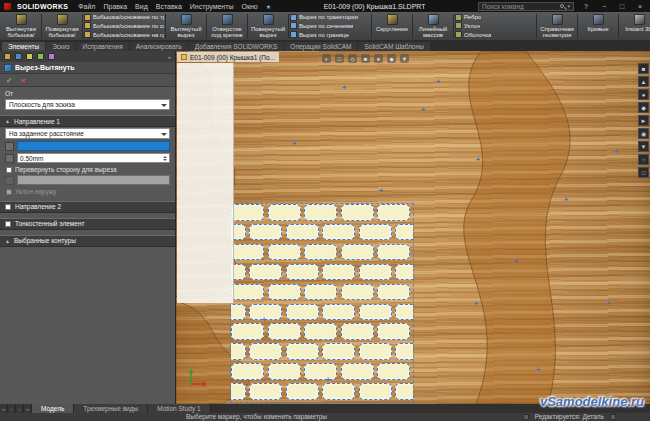  What do you see at coordinates (330, 35) in the screenshot?
I see `boundary-cut-button: Вырез по границе` at bounding box center [330, 35].